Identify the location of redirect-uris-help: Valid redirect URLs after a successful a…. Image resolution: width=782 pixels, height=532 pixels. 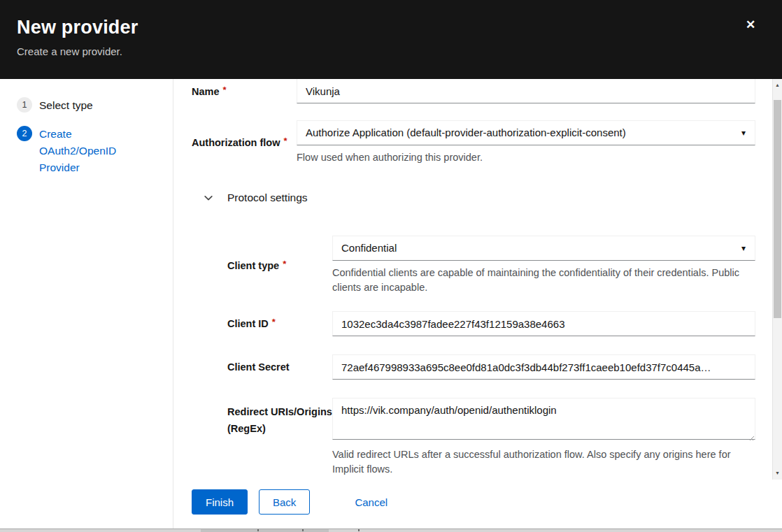
(544, 462).